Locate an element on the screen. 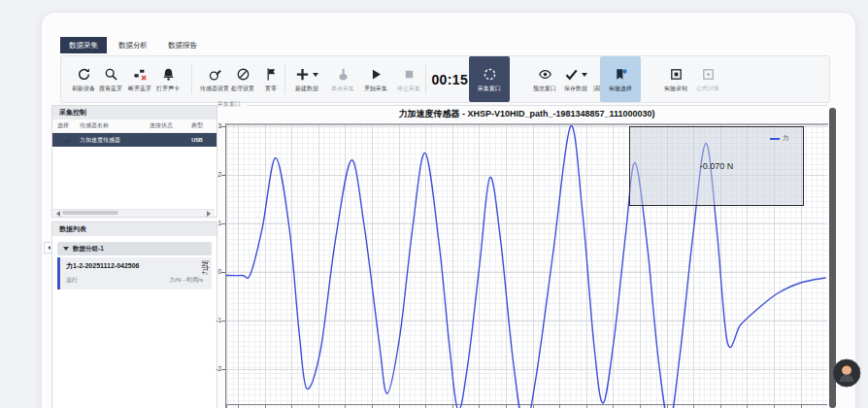 The height and width of the screenshot is (408, 868). formula-icon is located at coordinates (709, 74).